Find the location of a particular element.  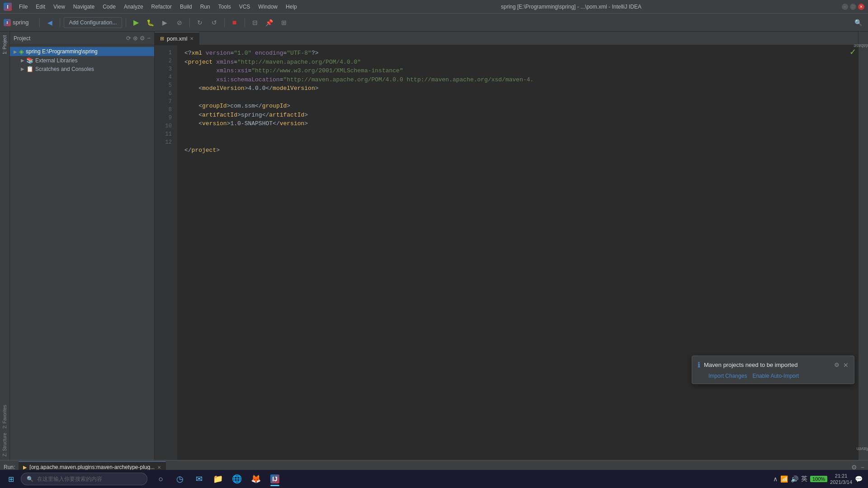

maven-tab-button: Maven is located at coordinates (861, 448).